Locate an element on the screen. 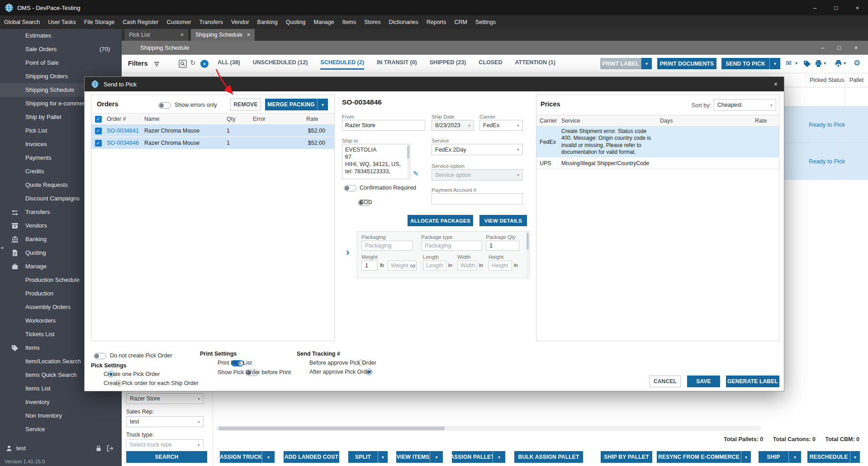 This screenshot has height=466, width=868. assign-truck-dropdown: ▾ is located at coordinates (268, 457).